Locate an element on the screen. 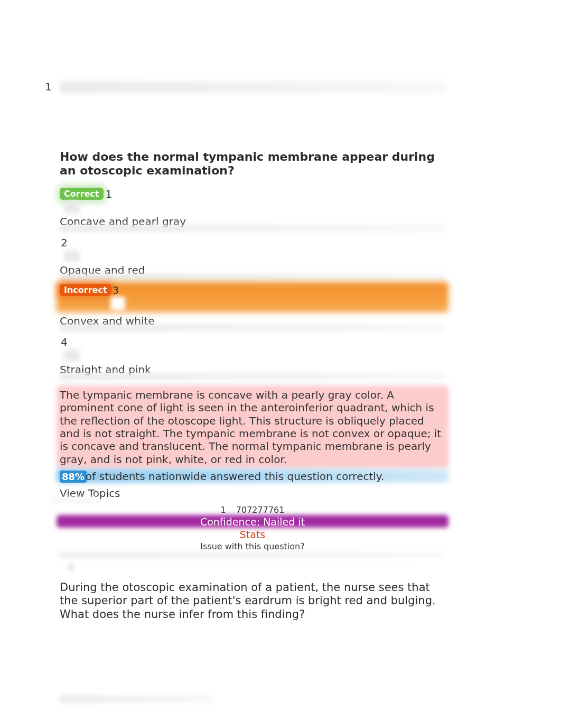 This screenshot has width=561, height=728. option-4: 4 Straight and pink is located at coordinates (253, 360).